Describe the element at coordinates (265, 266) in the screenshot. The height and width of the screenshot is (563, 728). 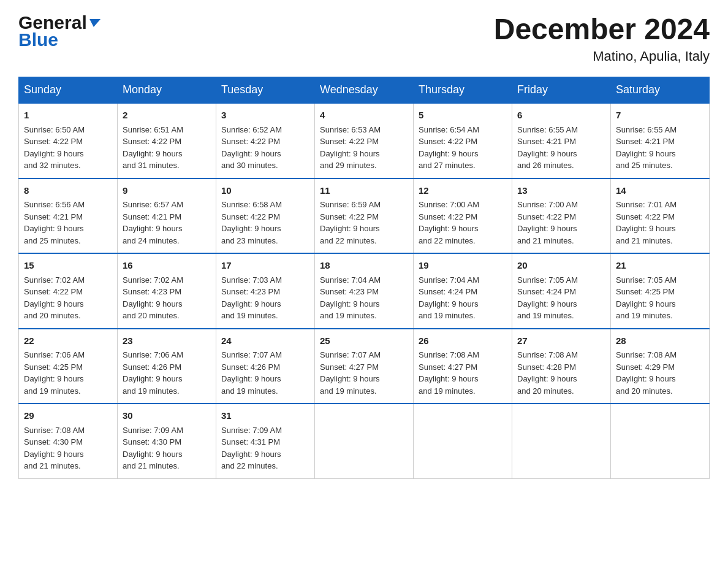
I see `day-number: 17` at that location.